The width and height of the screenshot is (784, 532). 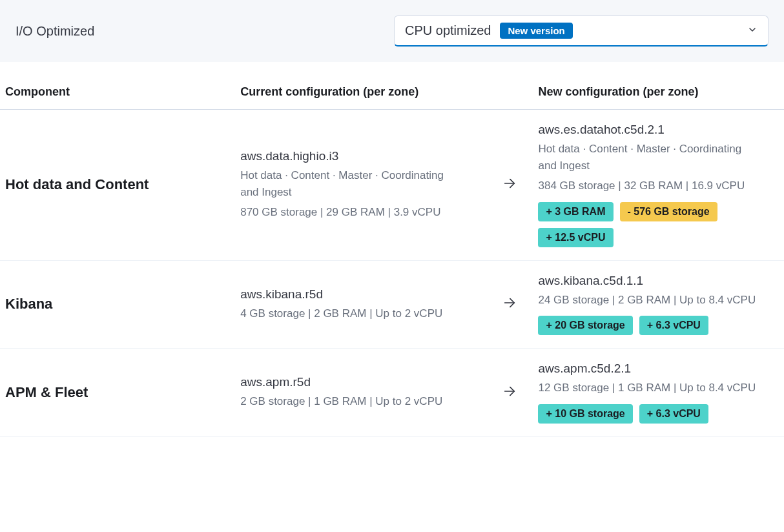 What do you see at coordinates (659, 325) in the screenshot?
I see `delta-badges: + 20 GB storage+ 6.3 vCPU` at bounding box center [659, 325].